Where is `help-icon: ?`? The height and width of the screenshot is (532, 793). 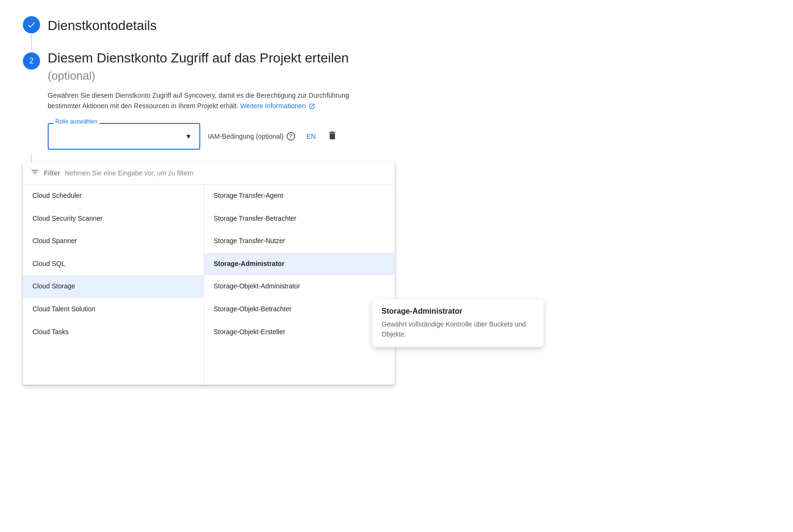
help-icon: ? is located at coordinates (291, 136).